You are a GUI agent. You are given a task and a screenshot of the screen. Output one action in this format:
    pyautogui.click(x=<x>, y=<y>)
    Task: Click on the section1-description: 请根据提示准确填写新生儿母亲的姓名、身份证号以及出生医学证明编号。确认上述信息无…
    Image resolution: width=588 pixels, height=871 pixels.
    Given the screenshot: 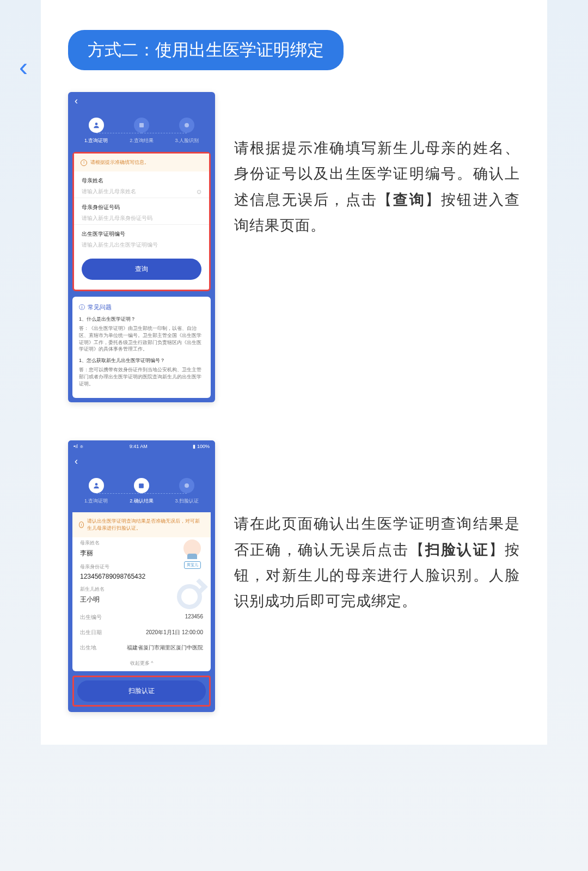 What is the action you would take?
    pyautogui.click(x=377, y=165)
    